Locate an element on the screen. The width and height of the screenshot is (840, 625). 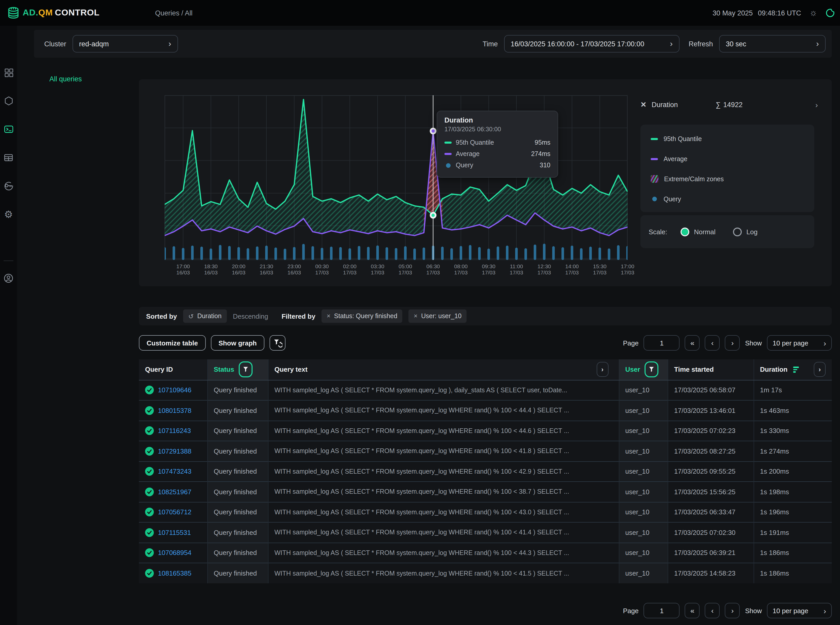
scale-normal-radio is located at coordinates (685, 232).